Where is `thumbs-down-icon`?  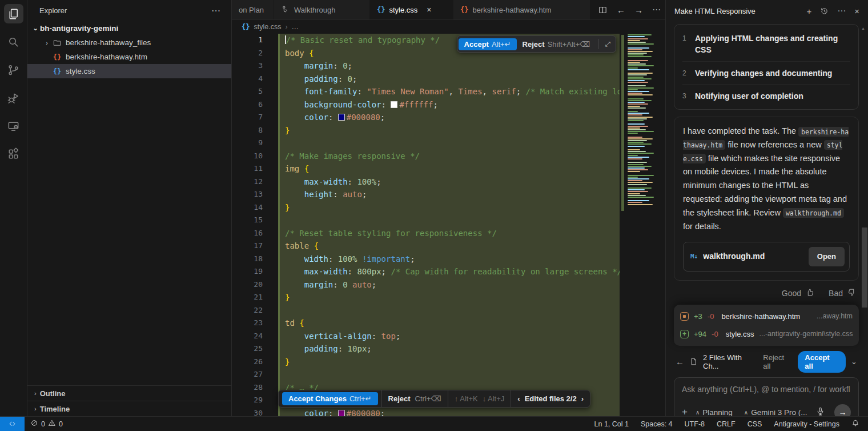
thumbs-down-icon is located at coordinates (852, 293).